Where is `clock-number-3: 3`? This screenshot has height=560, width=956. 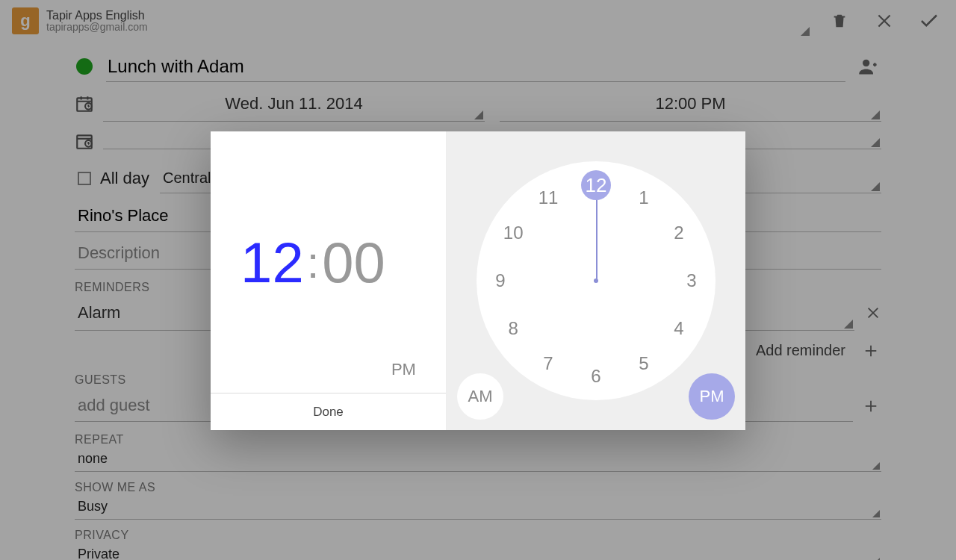 clock-number-3: 3 is located at coordinates (692, 281).